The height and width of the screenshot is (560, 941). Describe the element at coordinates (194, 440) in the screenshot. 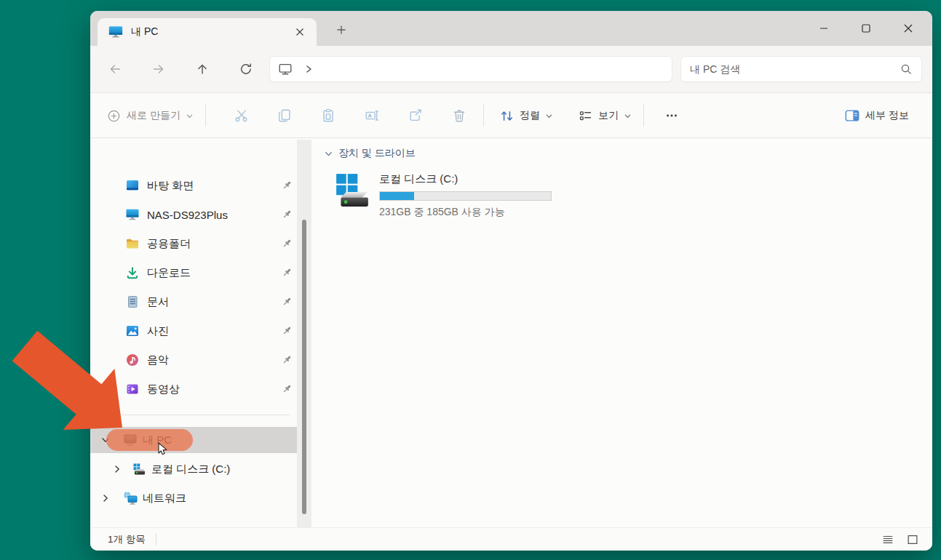

I see `tree-item-my-pc: 내 PC` at that location.